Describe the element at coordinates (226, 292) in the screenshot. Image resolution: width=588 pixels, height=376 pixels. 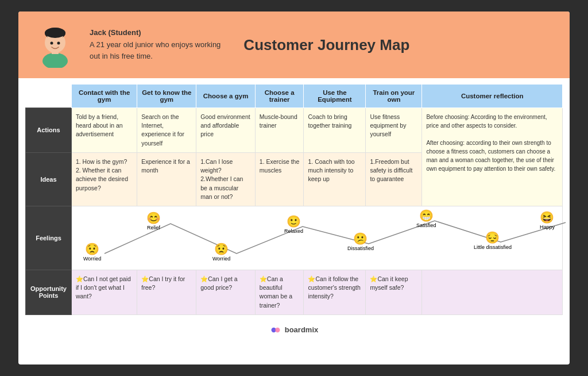
I see `opp-cell-2: ⭐Can I get a good price?` at that location.